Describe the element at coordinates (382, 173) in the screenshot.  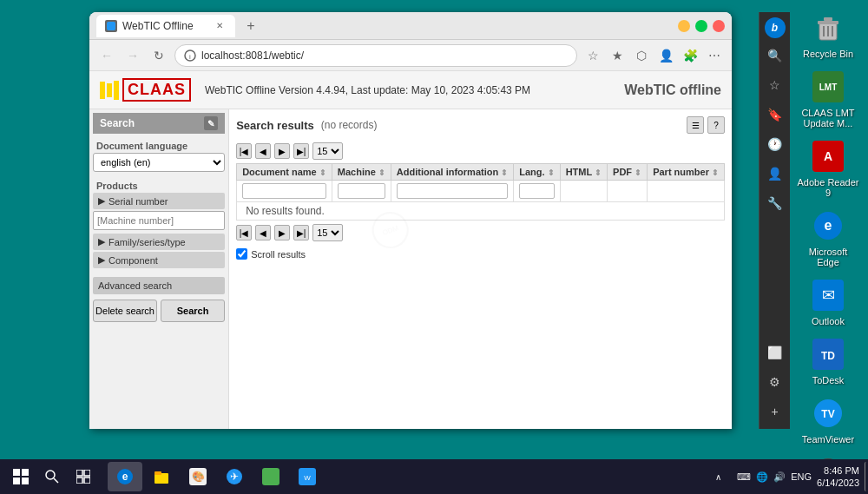
I see `sort-icon-machine: ⇕` at that location.